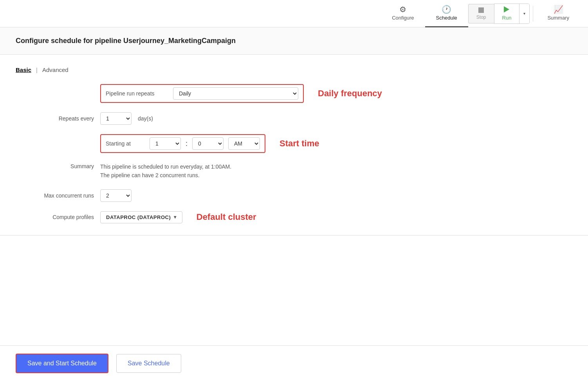 This screenshot has height=381, width=588. What do you see at coordinates (482, 17) in the screenshot?
I see `stop-label: Stop` at bounding box center [482, 17].